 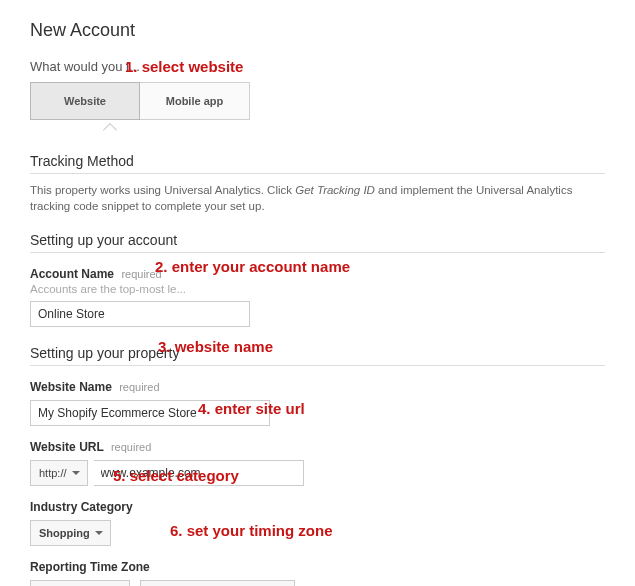 What do you see at coordinates (195, 101) in the screenshot?
I see `tab-mobile-app: Mobile app` at bounding box center [195, 101].